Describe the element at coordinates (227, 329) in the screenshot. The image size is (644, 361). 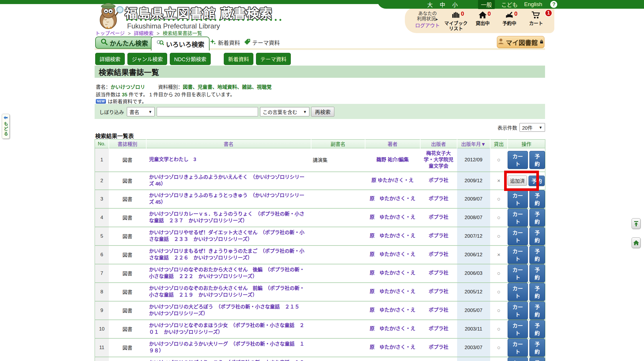
I see `result-title-link: かいけつゾロリとなぞのまほう少女 （ポプラ社の新・小さな童話 ２０１ かいけつゾ…` at that location.